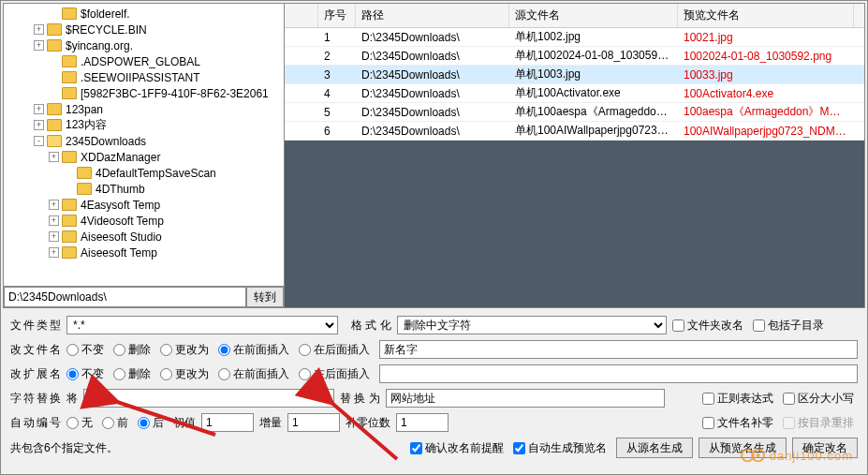  I want to click on padzero-label: 补零位数, so click(368, 423).